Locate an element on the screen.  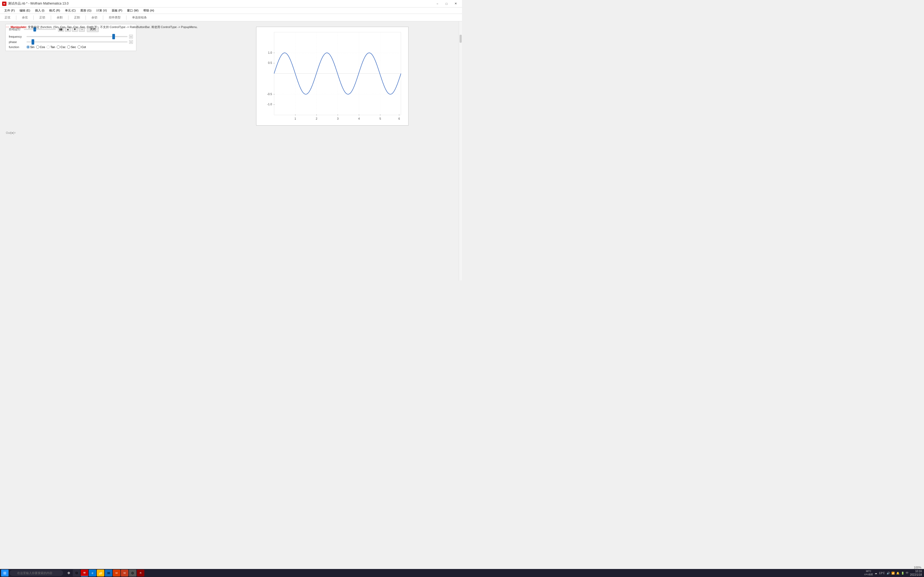
svg-text: 4 is located at coordinates (359, 119).